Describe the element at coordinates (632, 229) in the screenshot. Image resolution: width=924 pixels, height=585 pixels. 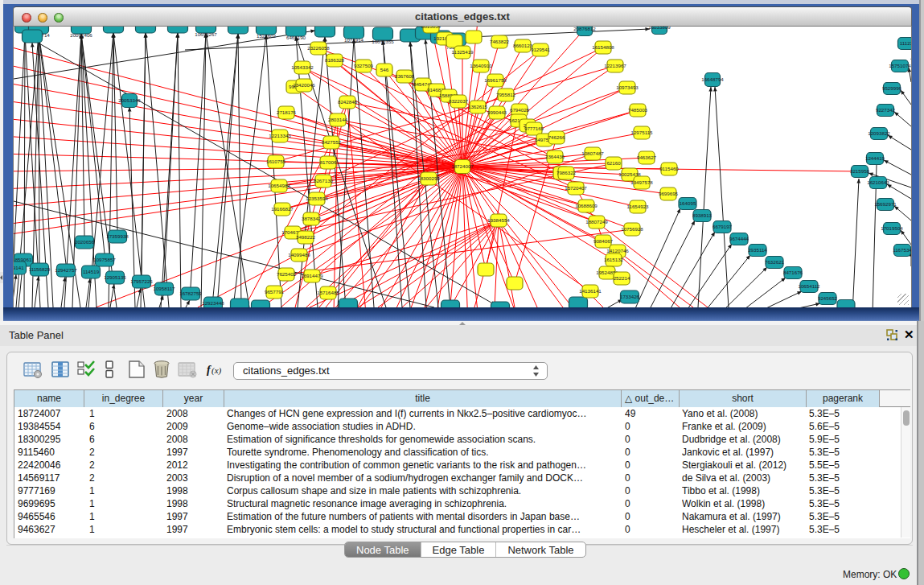
I see `svg-text: 10756928` at that location.